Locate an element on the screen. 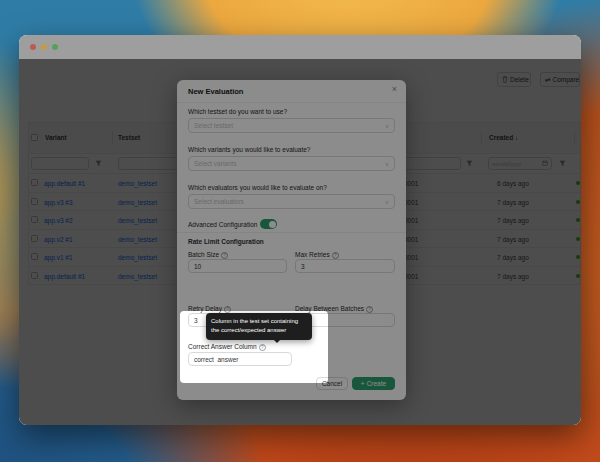 Image resolution: width=600 pixels, height=462 pixels. create-button: + Create is located at coordinates (374, 384).